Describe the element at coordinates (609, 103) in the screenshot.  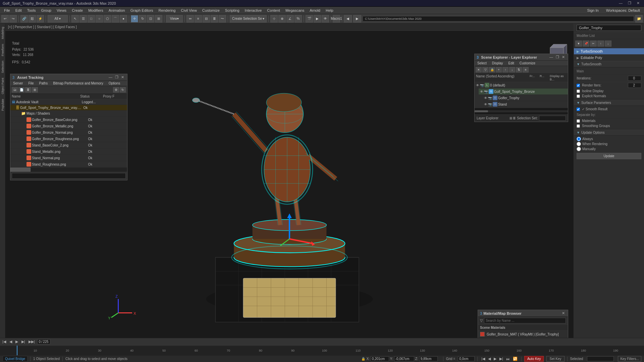
I see `surface-params-section: ▼ Surface Parameters` at that location.